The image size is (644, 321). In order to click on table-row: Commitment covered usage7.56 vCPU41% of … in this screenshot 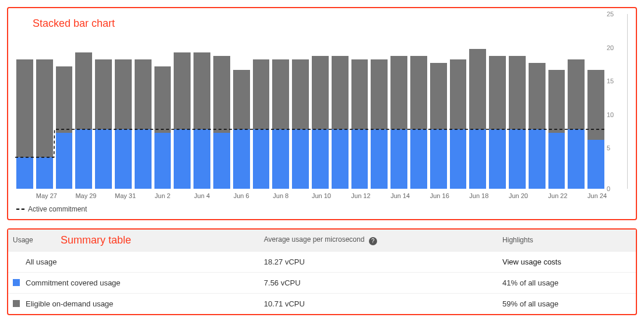, I will do `click(322, 283)`.